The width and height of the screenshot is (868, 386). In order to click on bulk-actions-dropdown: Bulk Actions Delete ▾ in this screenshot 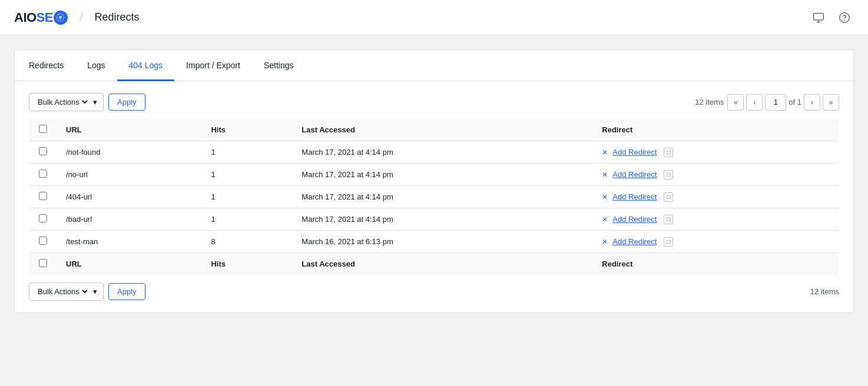, I will do `click(66, 102)`.